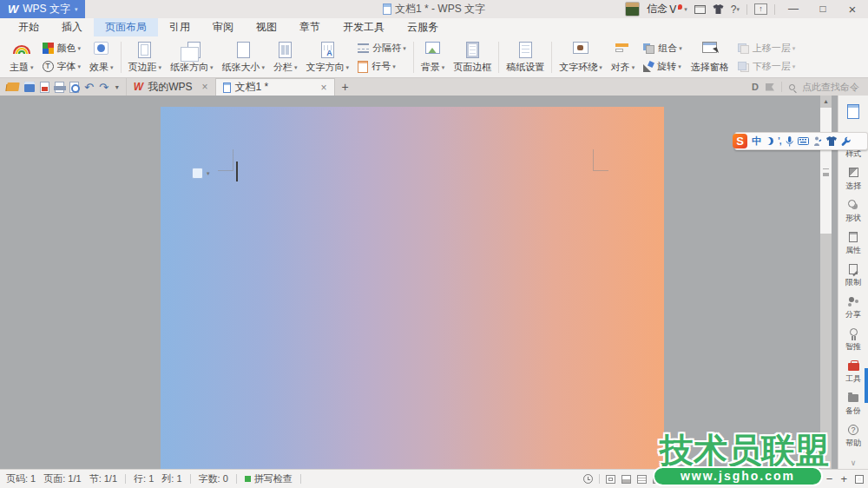 The width and height of the screenshot is (868, 488). Describe the element at coordinates (269, 479) in the screenshot. I see `spell-check-button: 拼写检查` at that location.